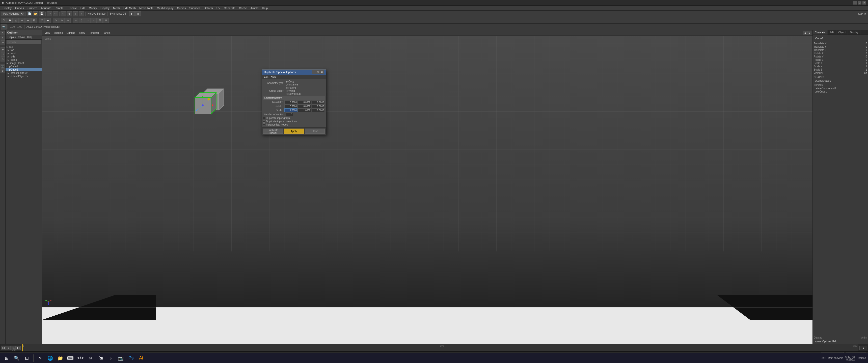  What do you see at coordinates (24, 66) in the screenshot?
I see `tree-item-pcube1: □pCube1` at bounding box center [24, 66].